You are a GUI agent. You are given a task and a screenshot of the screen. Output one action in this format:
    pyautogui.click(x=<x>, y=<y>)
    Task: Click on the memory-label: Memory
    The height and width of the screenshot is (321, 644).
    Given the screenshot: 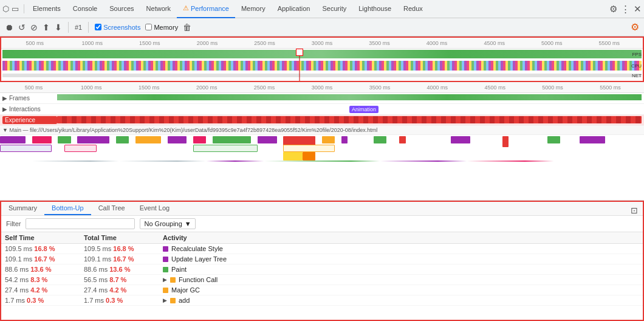 What is the action you would take?
    pyautogui.click(x=162, y=27)
    